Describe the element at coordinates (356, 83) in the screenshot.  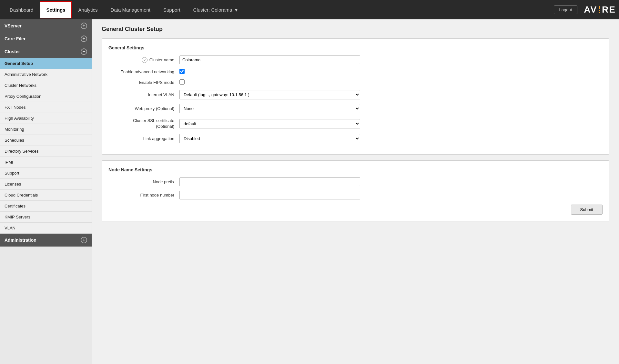
I see `enable-fips-mode-row: Enable FIPS mode` at that location.